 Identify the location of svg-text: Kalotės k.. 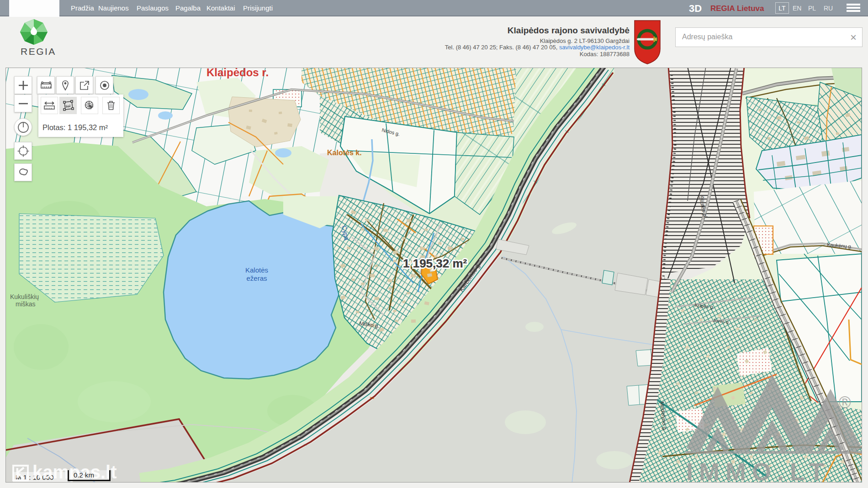
(344, 152).